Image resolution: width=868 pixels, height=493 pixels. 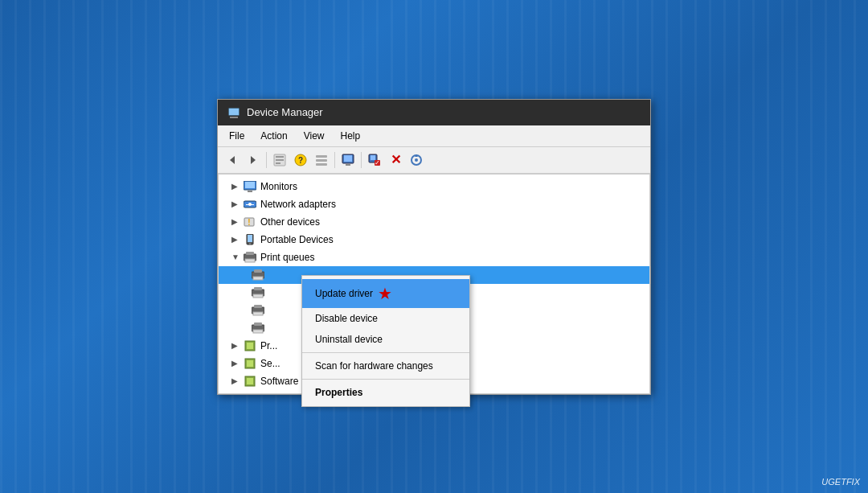 What do you see at coordinates (298, 204) in the screenshot?
I see `network-label: Network adapters` at bounding box center [298, 204].